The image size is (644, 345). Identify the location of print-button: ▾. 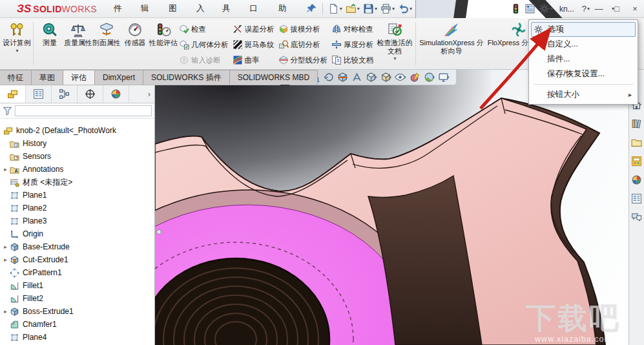
(388, 9).